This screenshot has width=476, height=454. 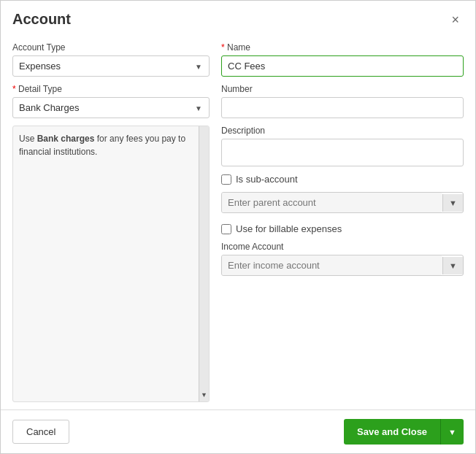 What do you see at coordinates (342, 47) in the screenshot?
I see `name-label: * Name` at bounding box center [342, 47].